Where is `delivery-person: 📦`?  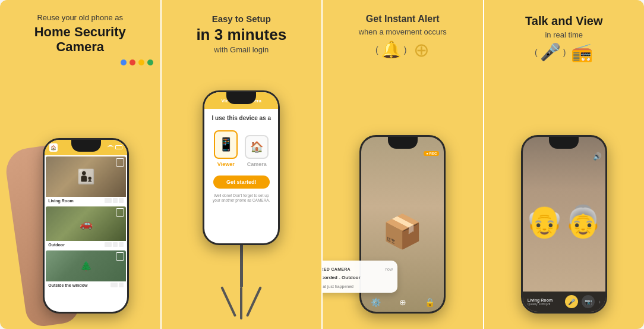 delivery-person: 📦 is located at coordinates (403, 232).